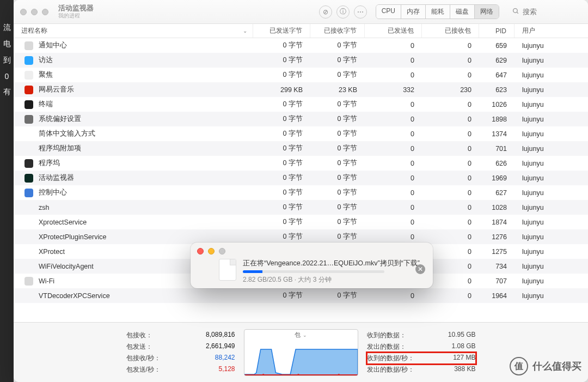 The image size is (588, 382). I want to click on more-options-button: ⋯, so click(360, 12).